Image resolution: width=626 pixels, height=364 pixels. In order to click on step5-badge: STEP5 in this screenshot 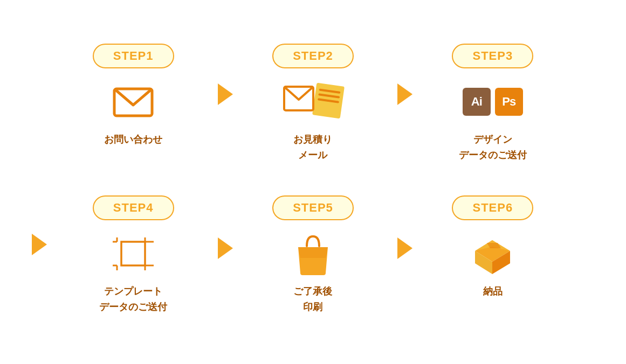, I will do `click(313, 208)`.